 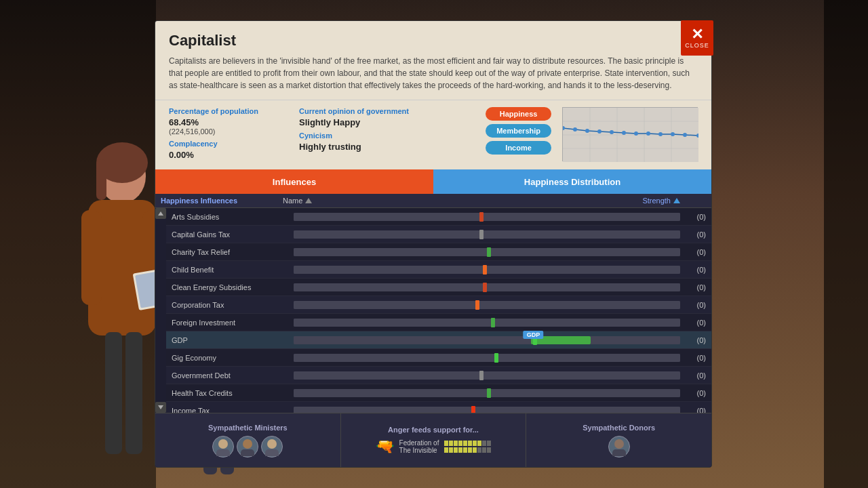 What do you see at coordinates (354, 134) in the screenshot?
I see `opinion-stat: Current opinion of government Slightly H…` at bounding box center [354, 134].